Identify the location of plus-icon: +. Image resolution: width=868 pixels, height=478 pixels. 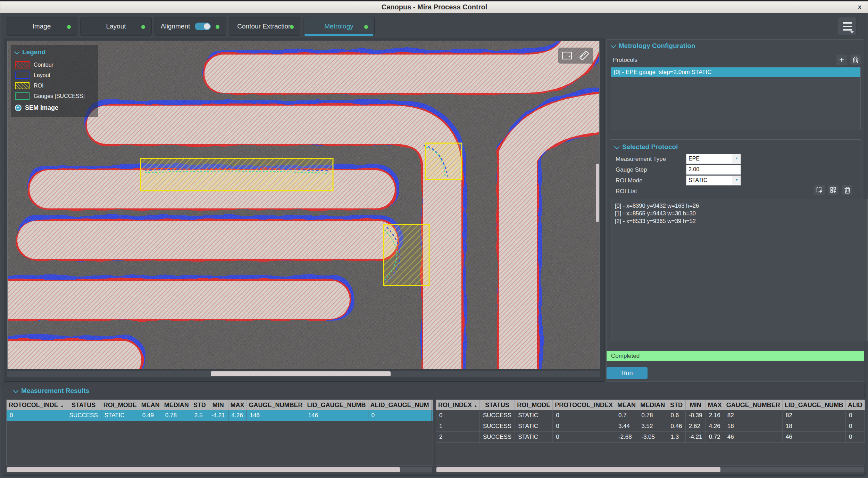
(842, 60).